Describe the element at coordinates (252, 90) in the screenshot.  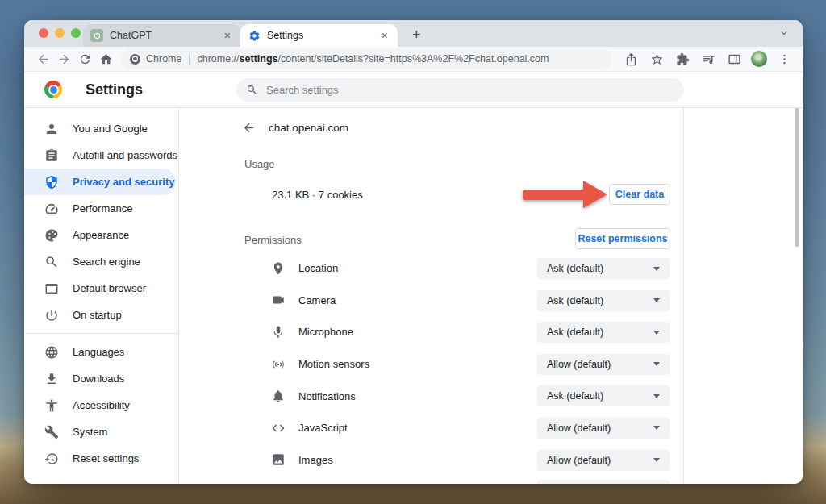
I see `search-icon` at that location.